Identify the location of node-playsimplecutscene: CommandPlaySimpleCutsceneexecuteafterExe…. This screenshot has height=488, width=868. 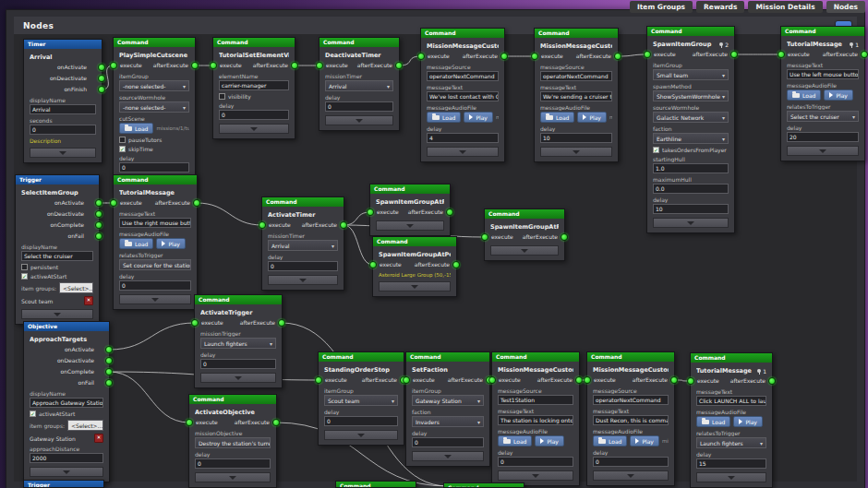
(154, 114).